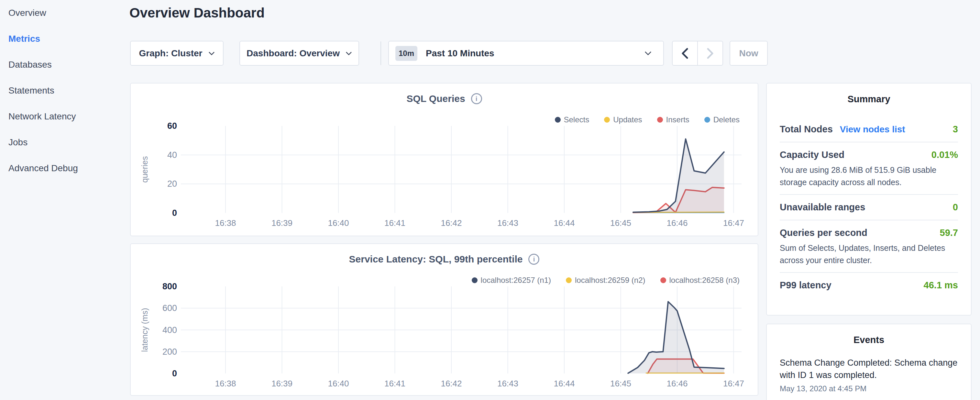 Image resolution: width=980 pixels, height=400 pixels. What do you see at coordinates (869, 129) in the screenshot?
I see `summary-row-total-nodes: Total Nodes View nodes list 3` at bounding box center [869, 129].